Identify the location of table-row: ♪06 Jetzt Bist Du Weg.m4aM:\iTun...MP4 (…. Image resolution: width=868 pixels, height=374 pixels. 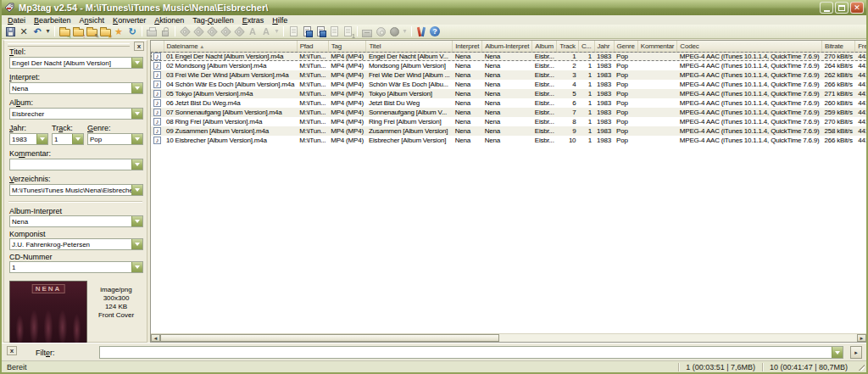
(509, 103).